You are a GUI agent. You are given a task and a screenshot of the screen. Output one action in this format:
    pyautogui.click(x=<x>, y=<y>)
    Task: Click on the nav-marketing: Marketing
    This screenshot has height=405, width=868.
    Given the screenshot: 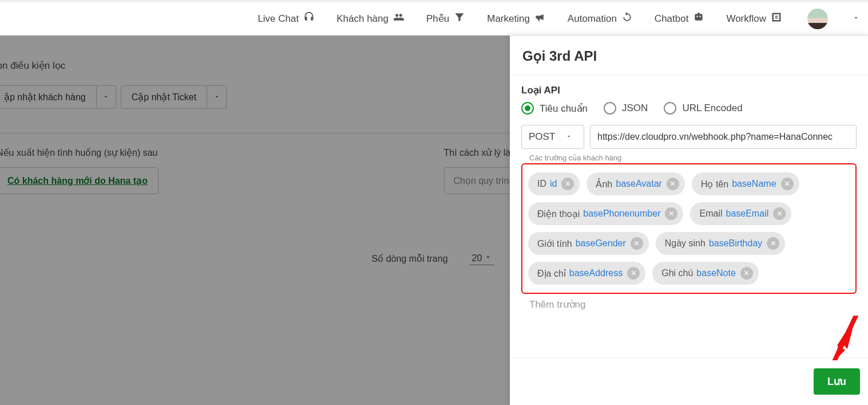 What is the action you would take?
    pyautogui.click(x=516, y=18)
    